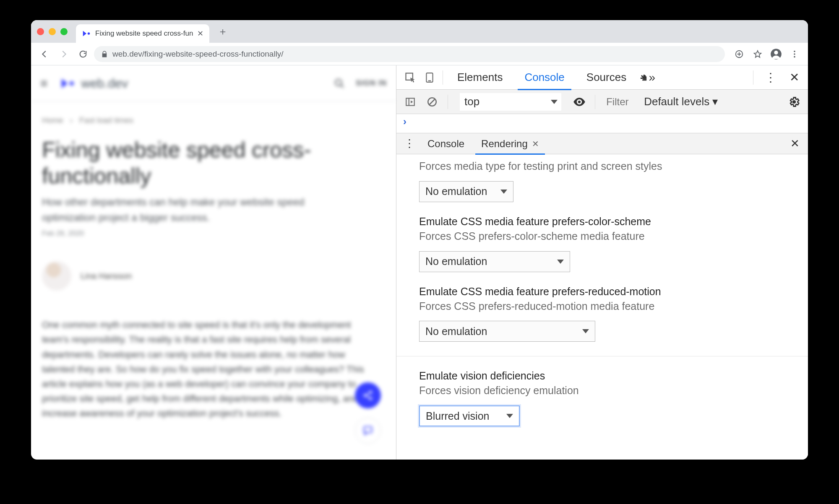 Image resolution: width=839 pixels, height=504 pixels. Describe the element at coordinates (579, 102) in the screenshot. I see `live-expression-icon` at that location.